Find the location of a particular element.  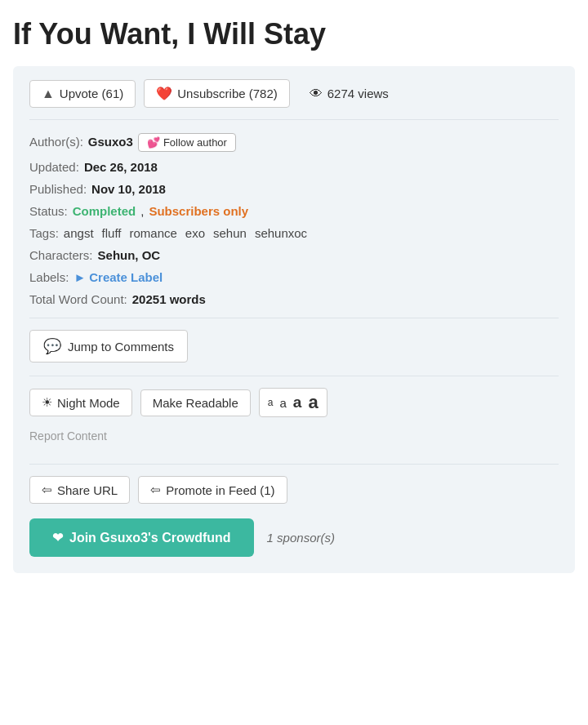

font-size-xlarge: a is located at coordinates (313, 403).